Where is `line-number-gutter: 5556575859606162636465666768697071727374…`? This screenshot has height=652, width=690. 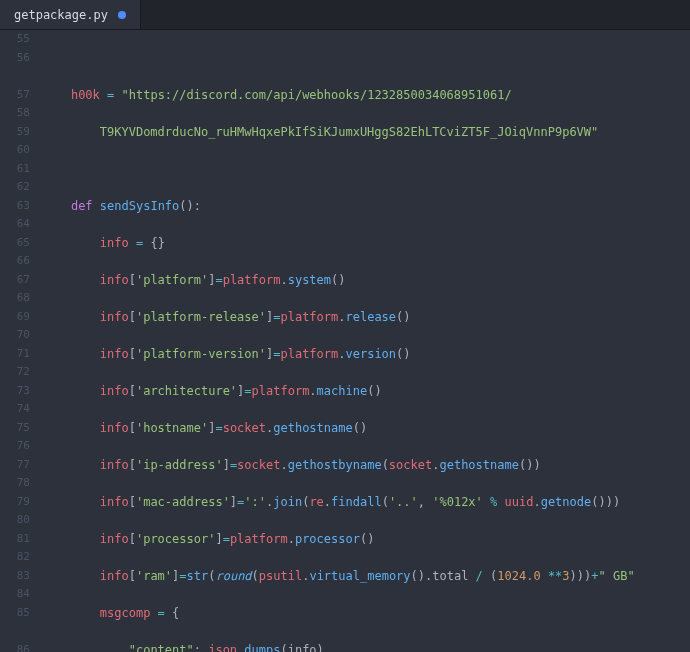 line-number-gutter: 5556575859606162636465666768697071727374… is located at coordinates (18, 341).